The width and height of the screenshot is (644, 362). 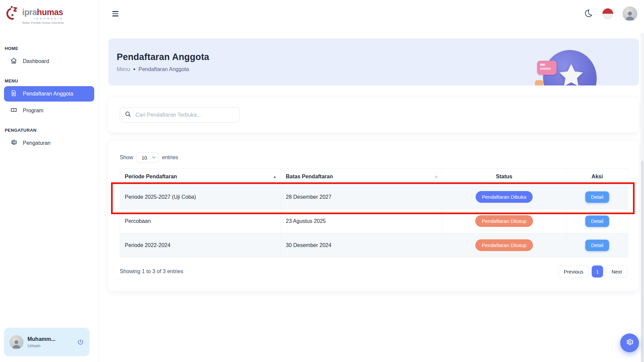 What do you see at coordinates (33, 111) in the screenshot?
I see `sidebar-item-label: Program` at bounding box center [33, 111].